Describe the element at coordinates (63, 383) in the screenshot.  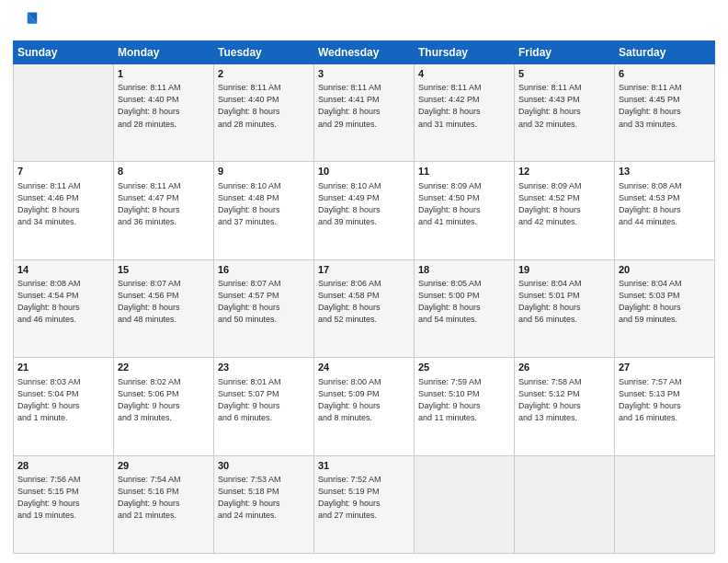
I see `day-info: Sunrise: 8:03 AM` at that location.